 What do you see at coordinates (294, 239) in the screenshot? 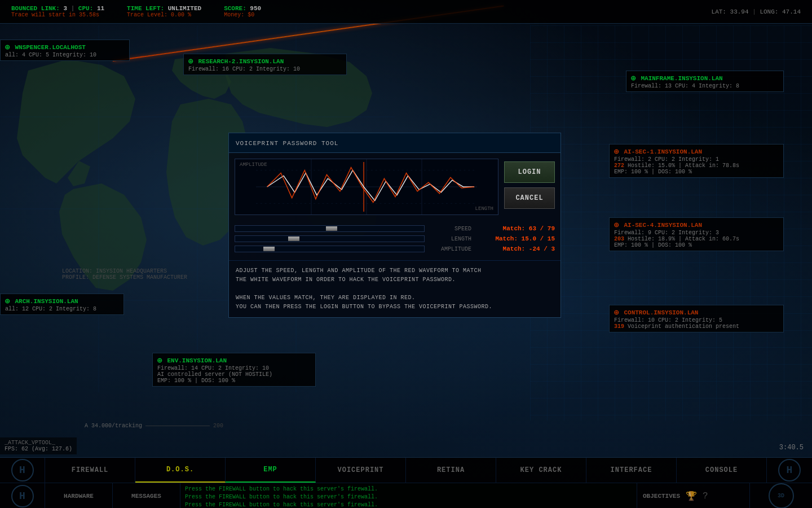
I see `length-slider-handle` at bounding box center [294, 239].